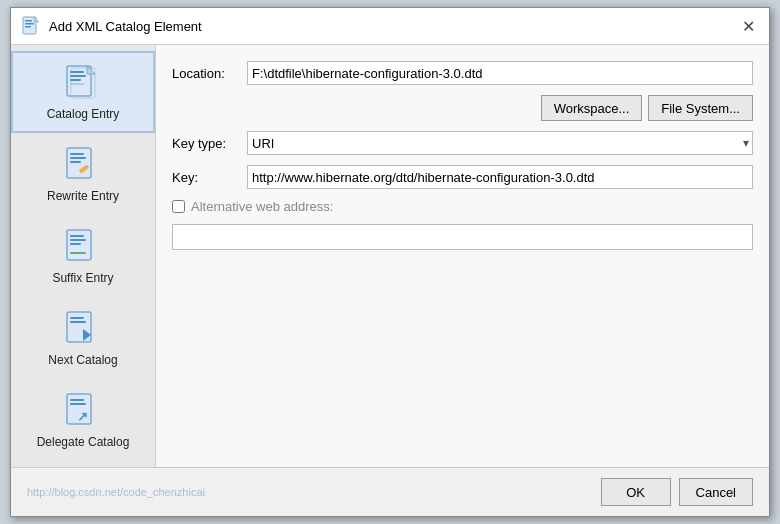 The width and height of the screenshot is (780, 524). What do you see at coordinates (83, 420) in the screenshot?
I see `sidebar-item-delegate-catalog: ↗ Delegate Catalog` at bounding box center [83, 420].